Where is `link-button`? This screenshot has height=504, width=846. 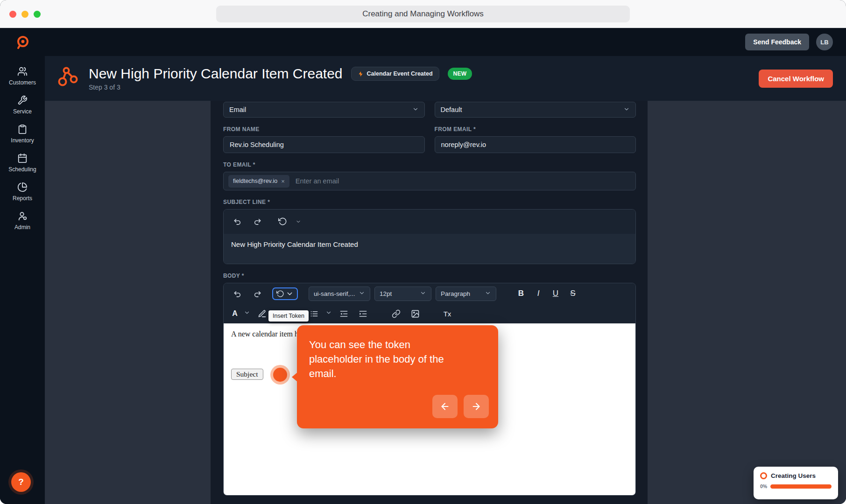
link-button is located at coordinates (396, 314).